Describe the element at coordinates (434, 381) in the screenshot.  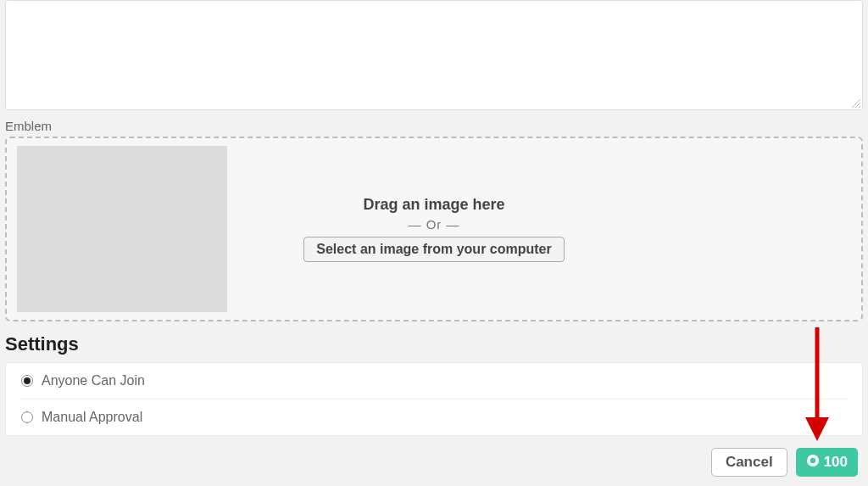
I see `setting-anyone-can-join: Anyone Can Join` at that location.